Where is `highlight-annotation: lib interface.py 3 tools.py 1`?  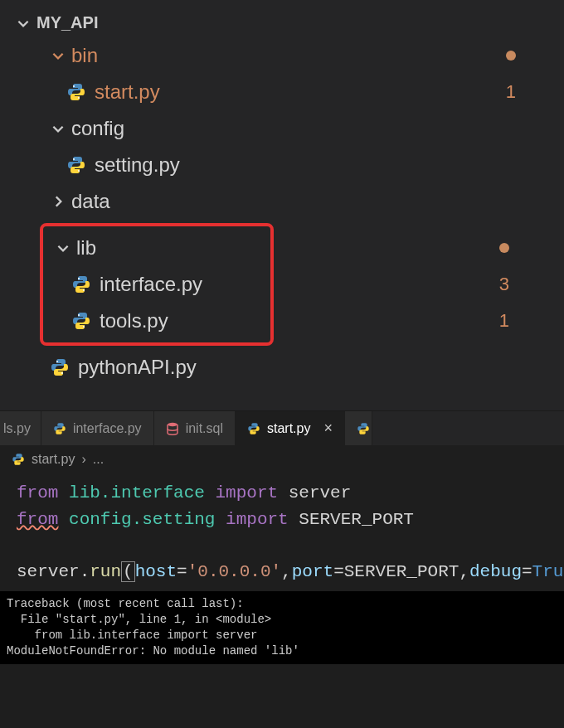 highlight-annotation: lib interface.py 3 tools.py 1 is located at coordinates (157, 284).